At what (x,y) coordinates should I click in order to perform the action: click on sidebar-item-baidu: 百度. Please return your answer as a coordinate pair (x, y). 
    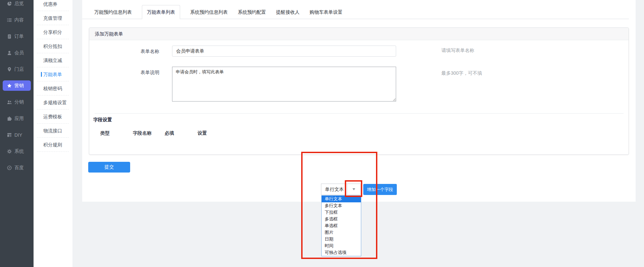
    Looking at the image, I should click on (17, 168).